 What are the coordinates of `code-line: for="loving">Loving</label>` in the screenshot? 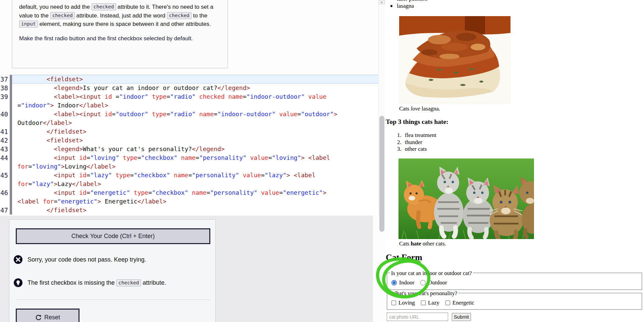 It's located at (189, 167).